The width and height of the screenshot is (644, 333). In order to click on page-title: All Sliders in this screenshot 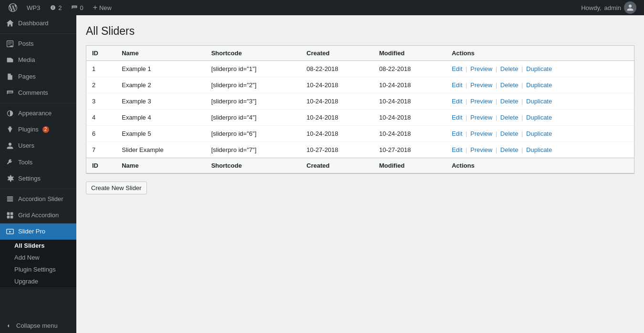, I will do `click(360, 31)`.